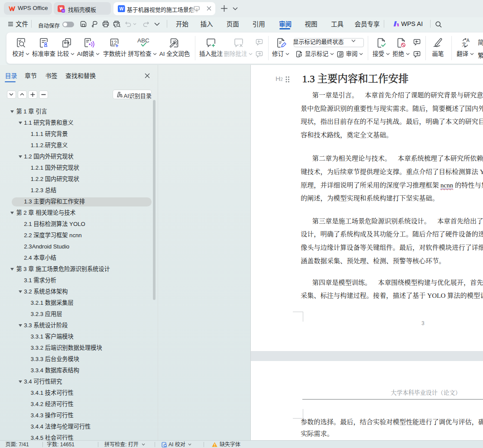 The width and height of the screenshot is (483, 448). I want to click on svg-text: ABC, so click(143, 41).